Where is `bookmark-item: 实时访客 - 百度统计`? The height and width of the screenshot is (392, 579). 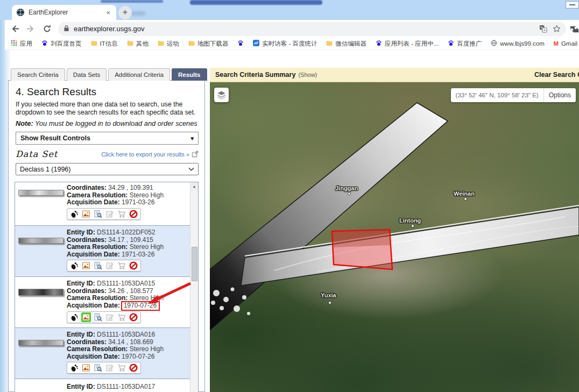 bookmark-item: 实时访客 - 百度统计 is located at coordinates (285, 44).